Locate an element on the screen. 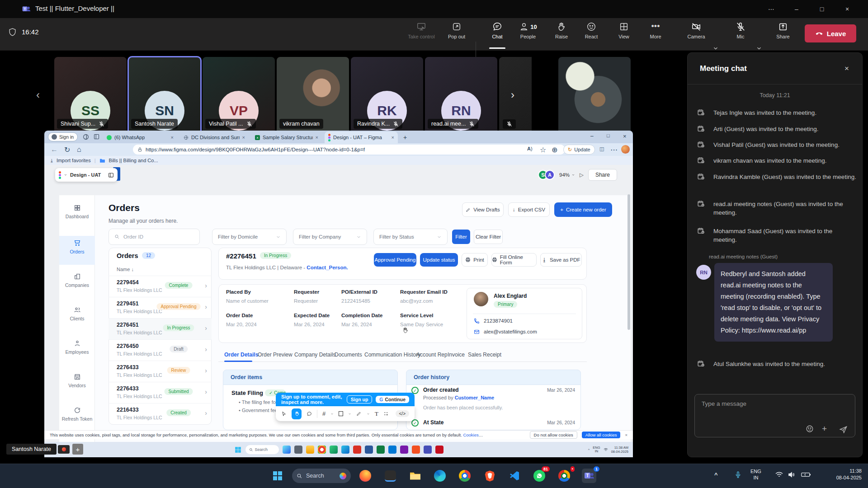 The width and height of the screenshot is (868, 488). print-button: Print is located at coordinates (475, 260).